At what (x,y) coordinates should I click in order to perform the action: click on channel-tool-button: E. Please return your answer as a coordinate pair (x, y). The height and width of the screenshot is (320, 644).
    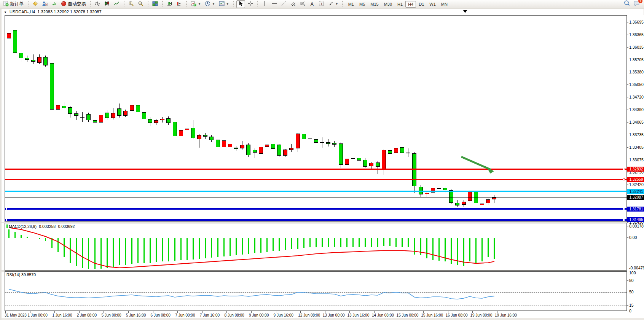
    Looking at the image, I should click on (293, 4).